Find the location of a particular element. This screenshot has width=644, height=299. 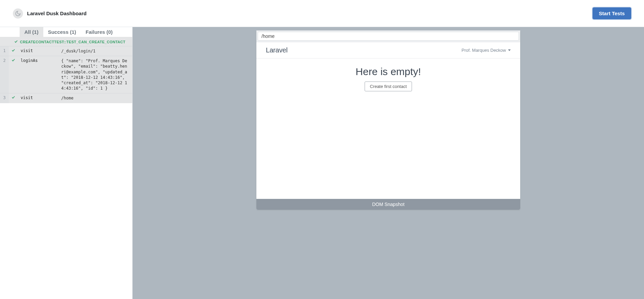

start-tests-button: Start Tests is located at coordinates (612, 14).